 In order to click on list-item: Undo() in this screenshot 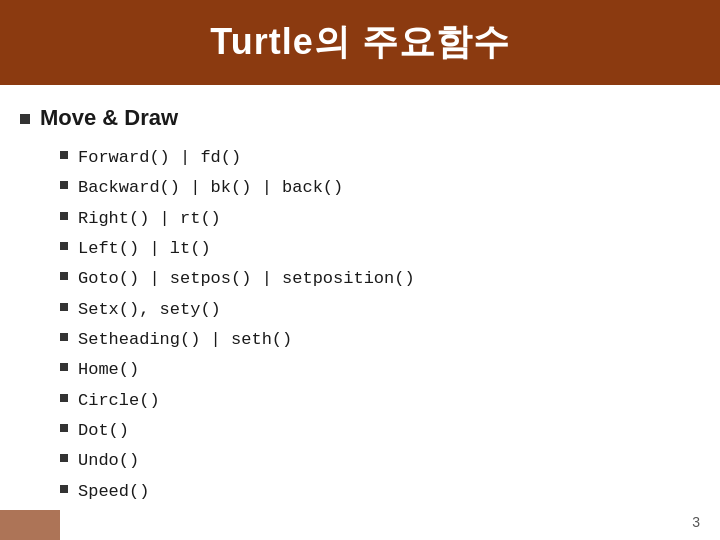, I will do `click(375, 461)`.